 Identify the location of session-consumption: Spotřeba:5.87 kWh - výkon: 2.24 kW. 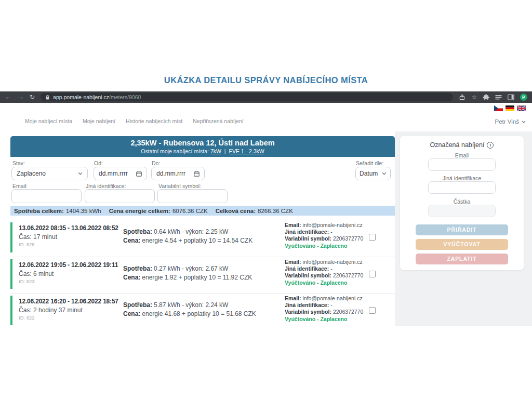
(190, 305).